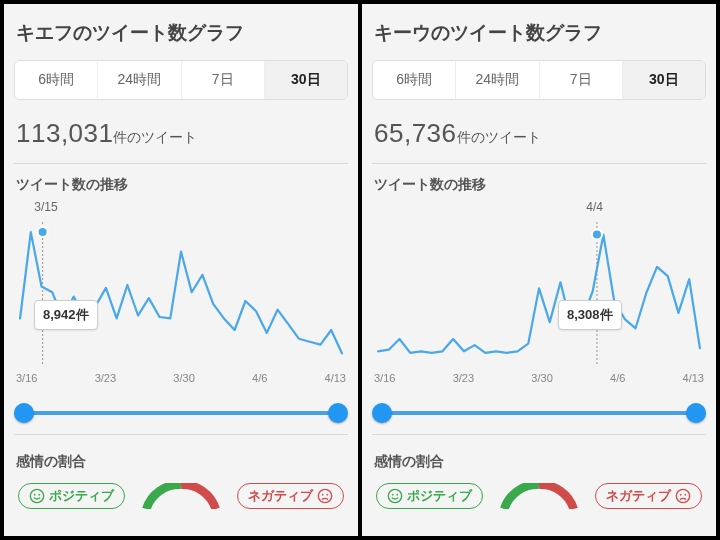 This screenshot has height=540, width=720. What do you see at coordinates (181, 130) in the screenshot?
I see `tweet-count: 113,031件のツイート` at bounding box center [181, 130].